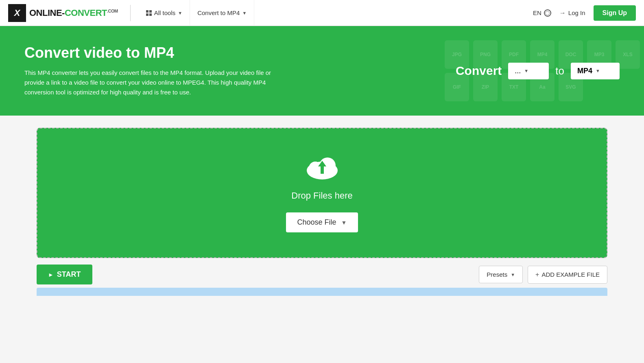 The image size is (644, 363). Describe the element at coordinates (130, 13) in the screenshot. I see `navbar-divider` at that location.